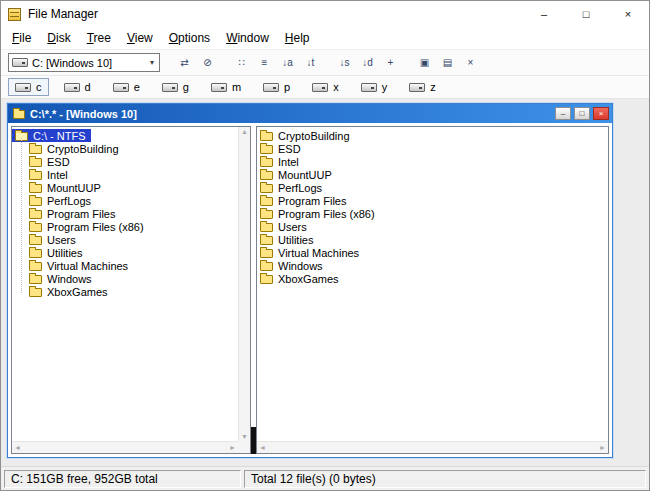  Describe the element at coordinates (50, 174) in the screenshot. I see `tree-item: Intel` at that location.